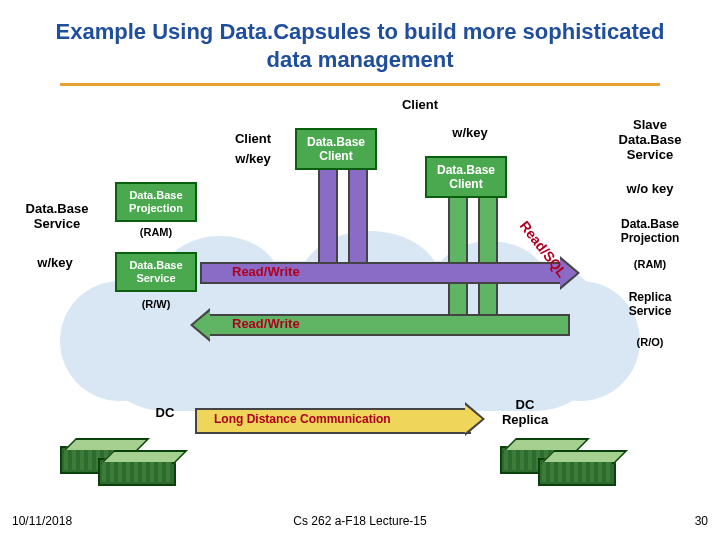  I want to click on label-replica-service: Replica Service, so click(650, 305).